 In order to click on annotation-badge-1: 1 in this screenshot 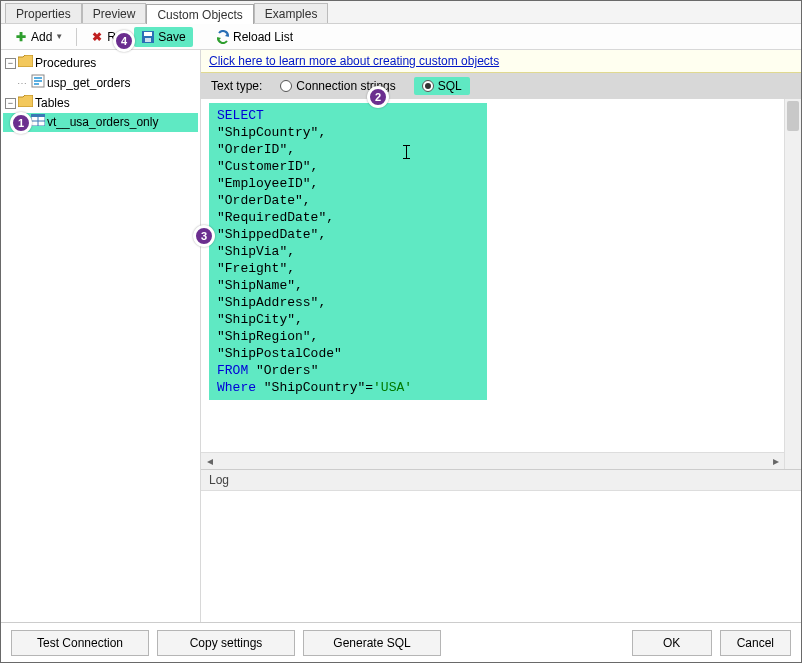, I will do `click(21, 123)`.